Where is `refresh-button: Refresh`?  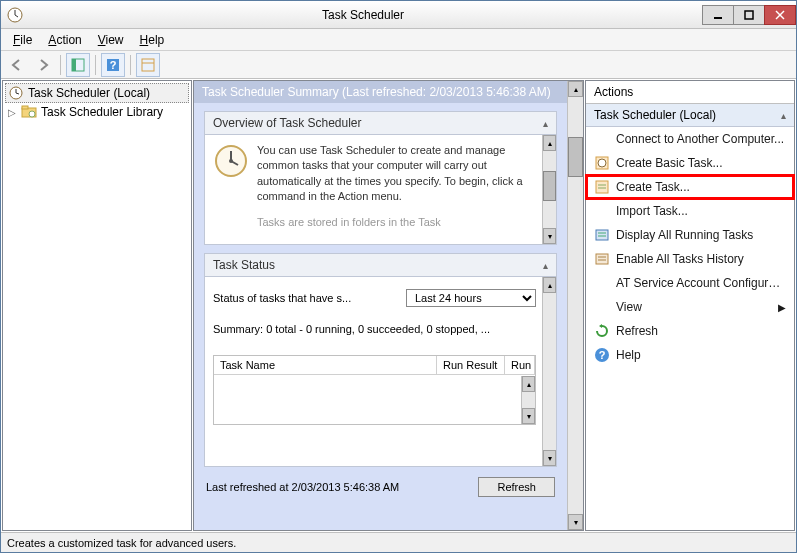
refresh-button: Refresh is located at coordinates (516, 487).